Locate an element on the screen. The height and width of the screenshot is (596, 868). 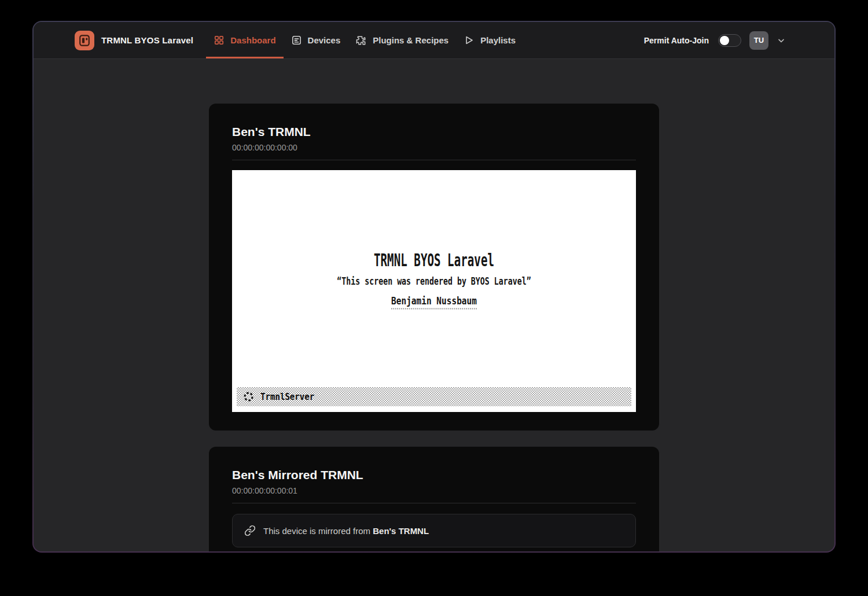
play-icon is located at coordinates (469, 41).